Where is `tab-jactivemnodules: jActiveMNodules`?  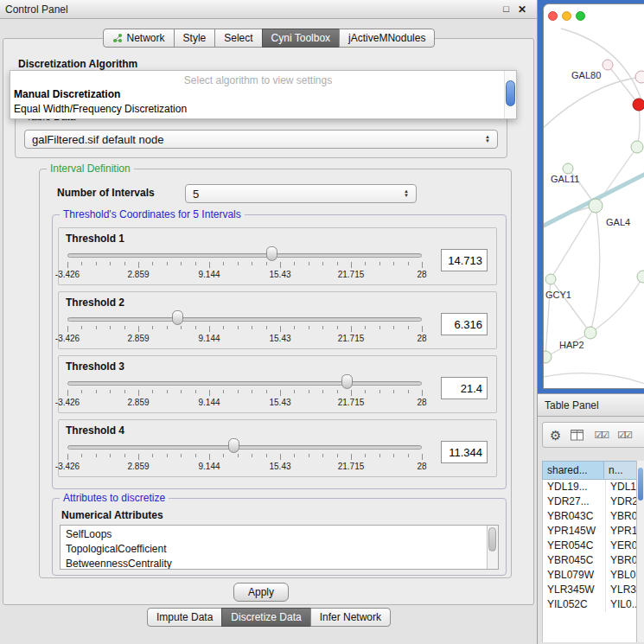
tab-jactivemnodules: jActiveMNodules is located at coordinates (387, 38).